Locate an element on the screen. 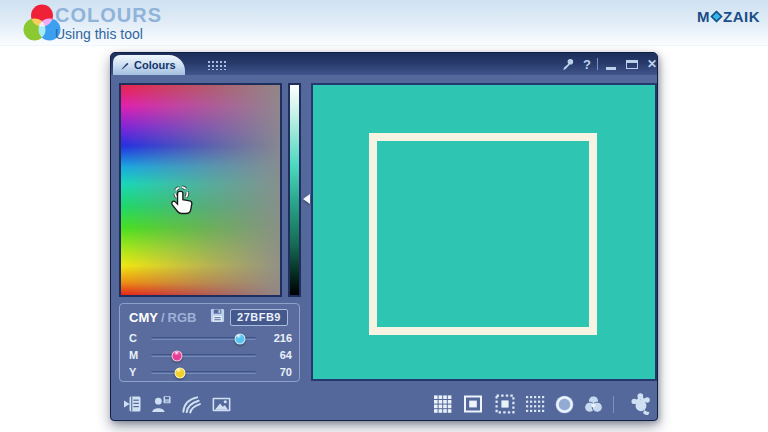  mode-cmy-label: CMY is located at coordinates (144, 318).